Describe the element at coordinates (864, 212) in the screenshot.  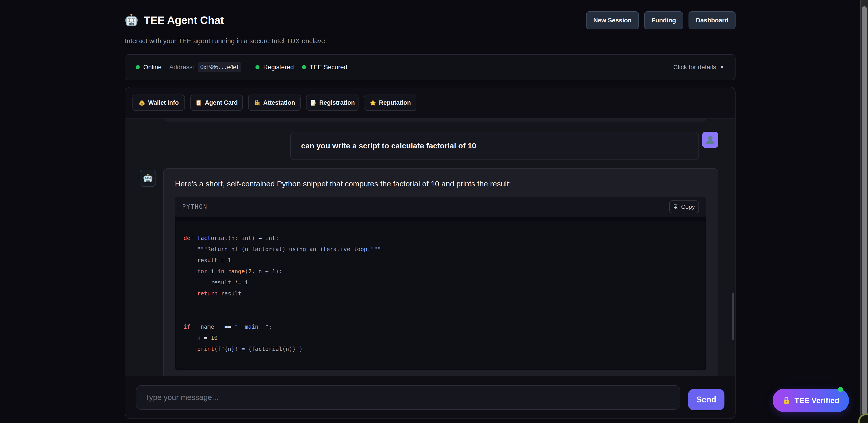
I see `page-scrollbar-track` at that location.